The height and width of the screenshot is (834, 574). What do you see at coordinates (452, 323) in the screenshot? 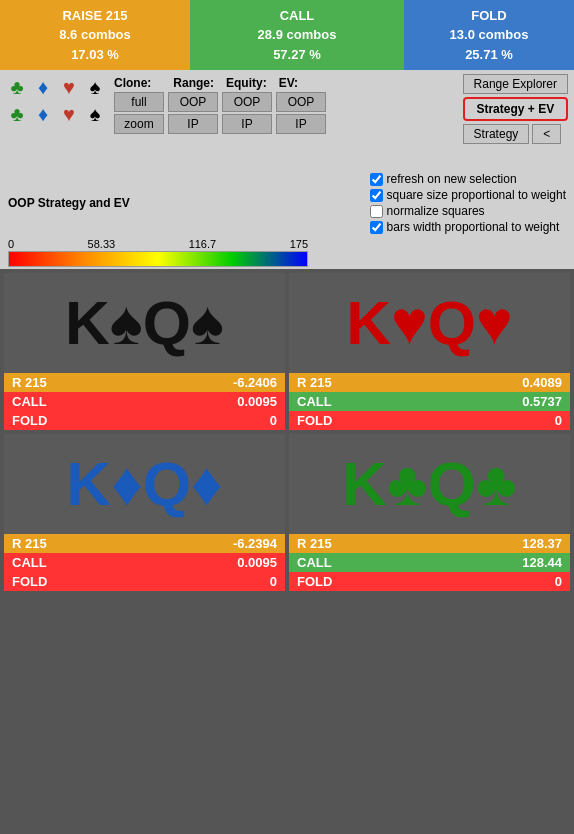
I see `q-letter-2: Q` at bounding box center [452, 323].